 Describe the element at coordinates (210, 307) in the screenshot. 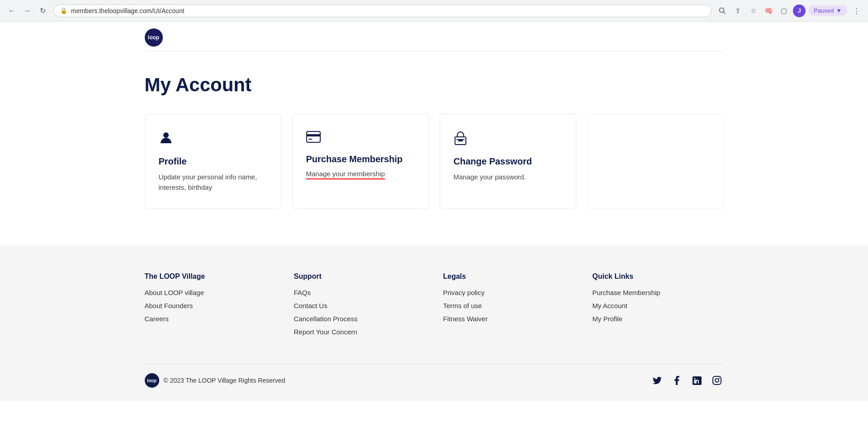

I see `footer-col-loop-village: The LOOP Village About LOOP village Abou…` at that location.